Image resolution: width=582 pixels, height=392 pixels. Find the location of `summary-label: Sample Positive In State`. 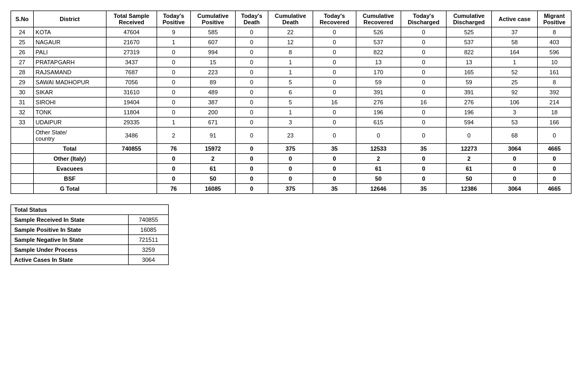

summary-label: Sample Positive In State is located at coordinates (70, 230).